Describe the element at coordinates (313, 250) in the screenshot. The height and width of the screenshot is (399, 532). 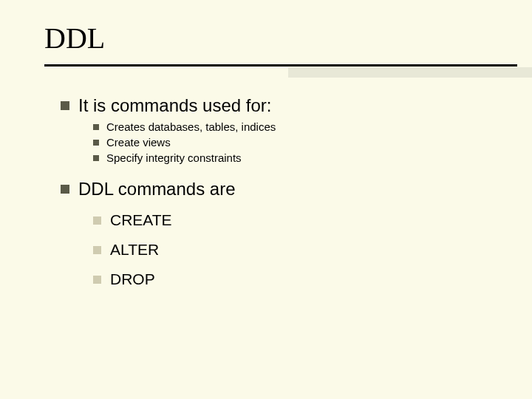
I see `bullet-level2: ALTER` at that location.